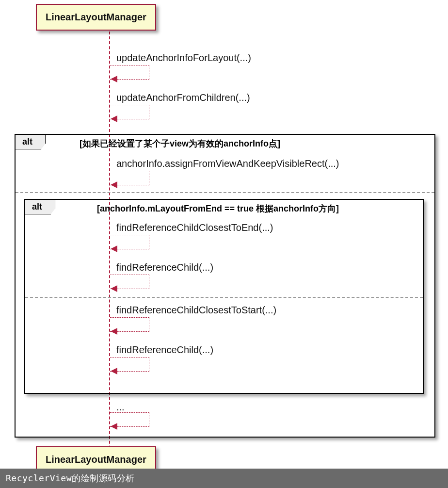 This screenshot has width=448, height=488. I want to click on message-label: updateAnchorFromChildren(...), so click(183, 98).